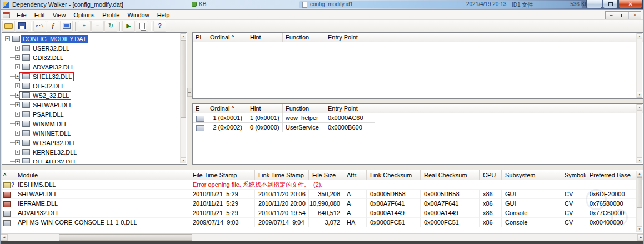 This screenshot has width=644, height=244. What do you see at coordinates (200, 37) in the screenshot?
I see `col-pi: PI` at bounding box center [200, 37].